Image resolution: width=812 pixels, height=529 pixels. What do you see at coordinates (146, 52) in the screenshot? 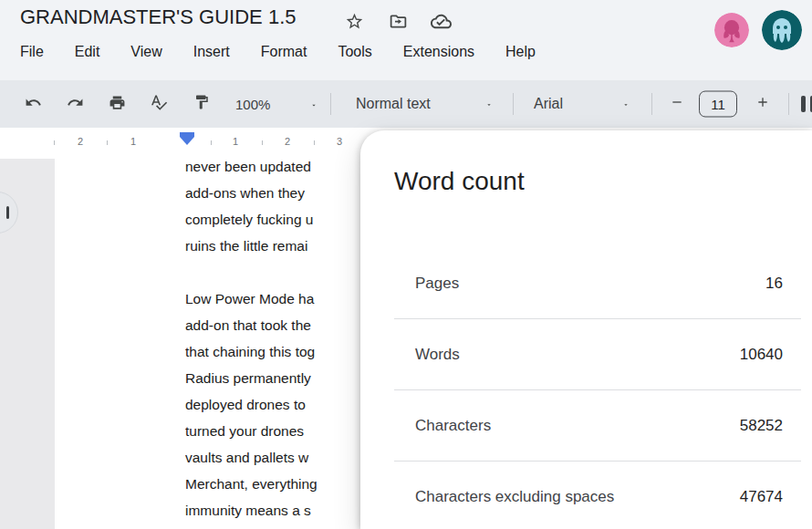
I see `menu-item-view: View` at bounding box center [146, 52].